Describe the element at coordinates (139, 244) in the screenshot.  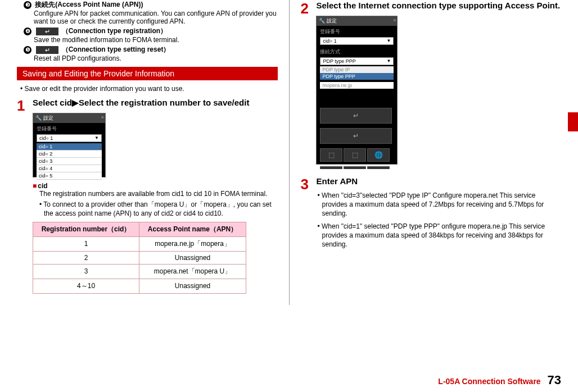
I see `table-row: 1mopera.ne.jp「mopera」` at that location.